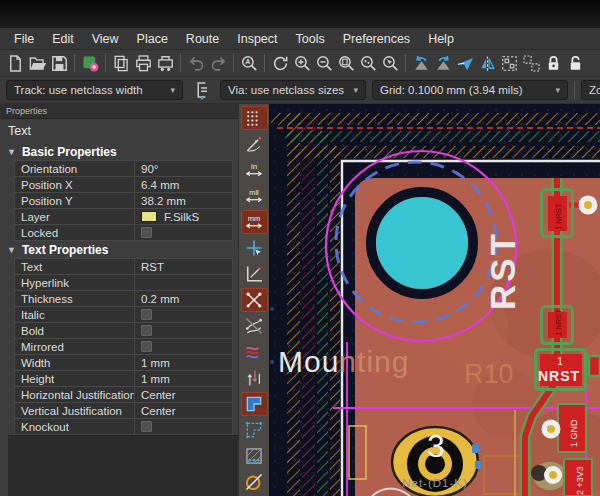  What do you see at coordinates (202, 39) in the screenshot?
I see `menu-route: Route` at bounding box center [202, 39].